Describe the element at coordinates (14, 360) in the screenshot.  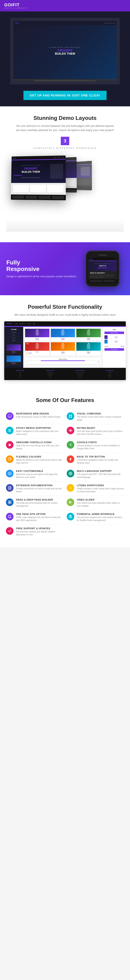
I see `featured-product-2: Mass Gainer $15.99` at that location.